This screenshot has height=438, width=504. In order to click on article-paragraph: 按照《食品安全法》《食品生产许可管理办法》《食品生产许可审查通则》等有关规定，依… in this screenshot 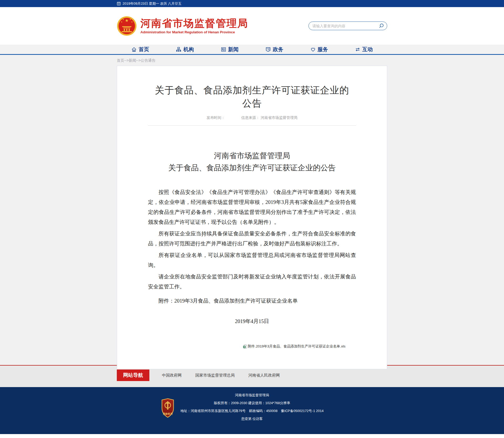, I will do `click(252, 207)`.